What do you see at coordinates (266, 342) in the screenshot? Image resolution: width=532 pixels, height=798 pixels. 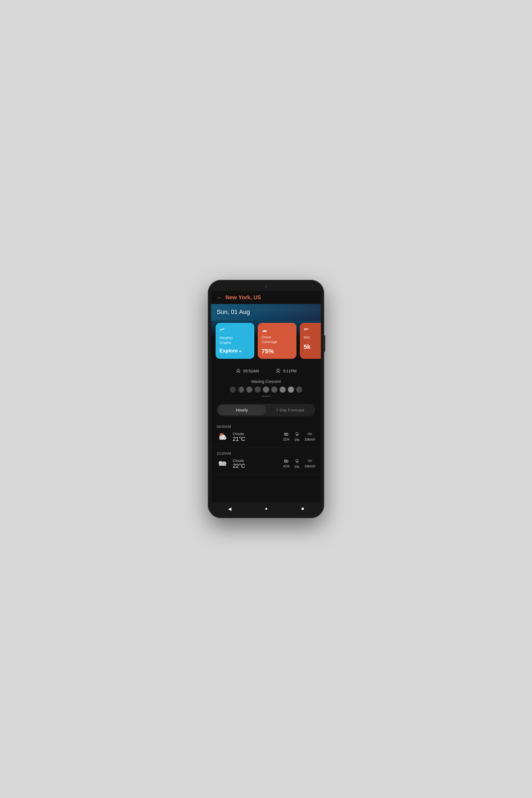 I see `cards-row: WeatherGraphs Explore » ☁ CloudCoverage …` at bounding box center [266, 342].